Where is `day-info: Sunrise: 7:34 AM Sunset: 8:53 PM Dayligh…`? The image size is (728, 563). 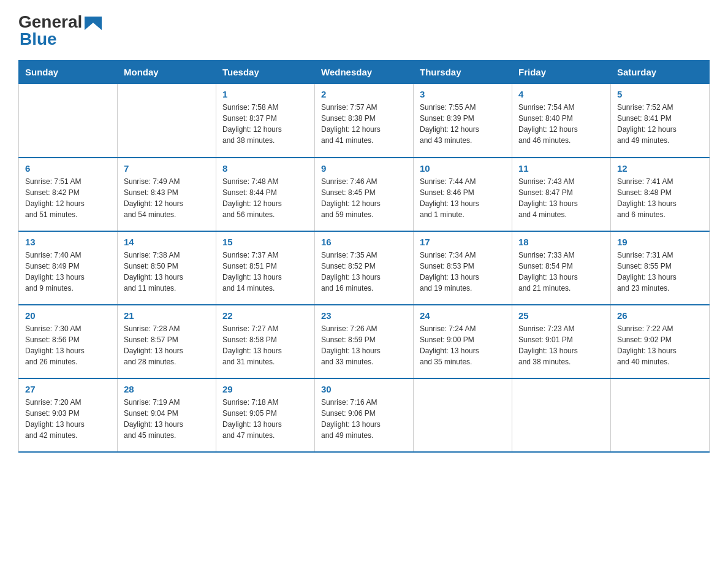 day-info: Sunrise: 7:34 AM Sunset: 8:53 PM Dayligh… is located at coordinates (463, 272).